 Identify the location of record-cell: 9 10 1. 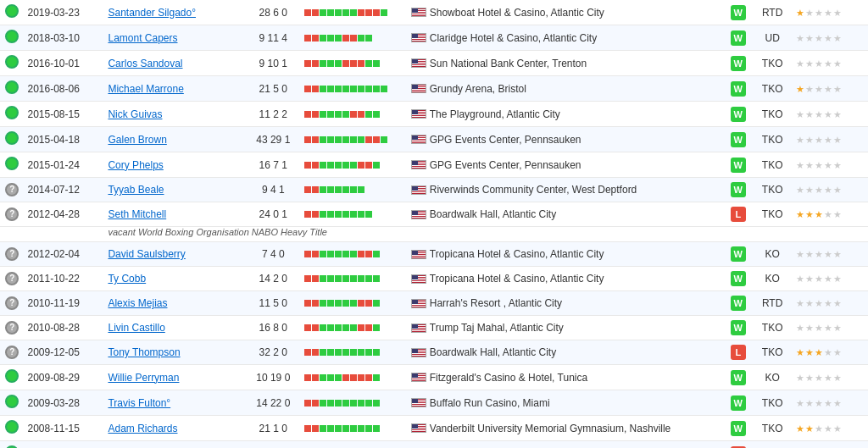
(273, 64).